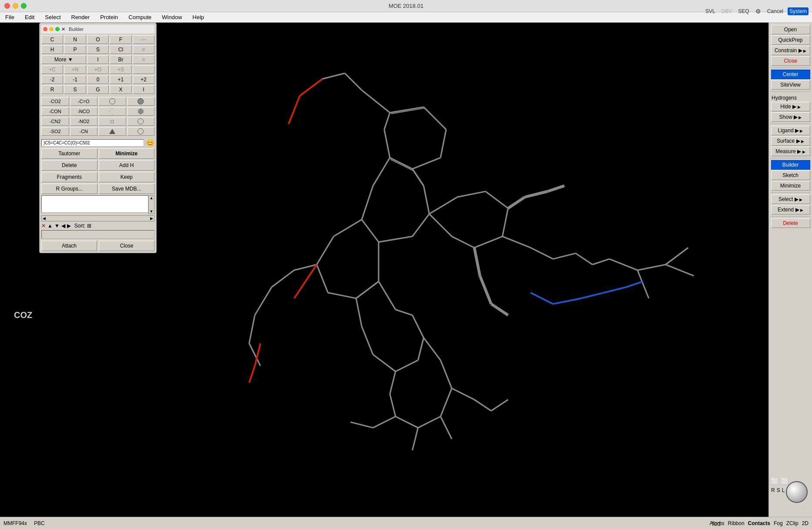 Image resolution: width=812 pixels, height=529 pixels. I want to click on cn-button: -CN, so click(84, 131).